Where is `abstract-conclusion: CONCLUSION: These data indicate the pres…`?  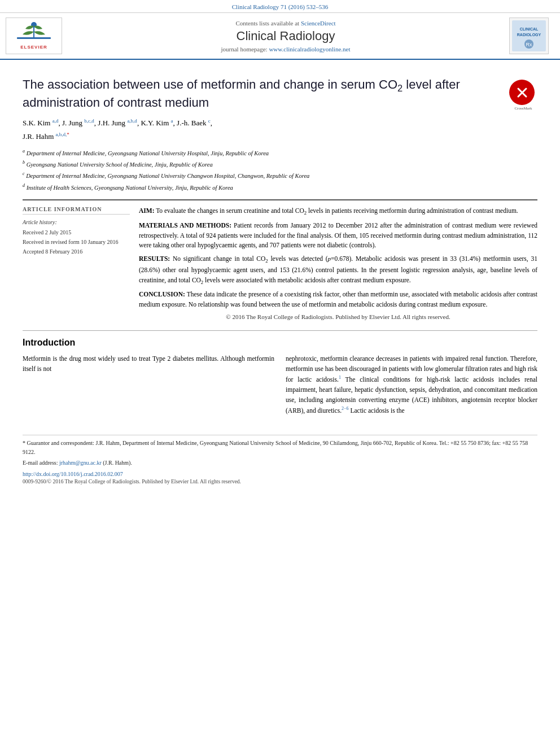 abstract-conclusion: CONCLUSION: These data indicate the pres… is located at coordinates (338, 300).